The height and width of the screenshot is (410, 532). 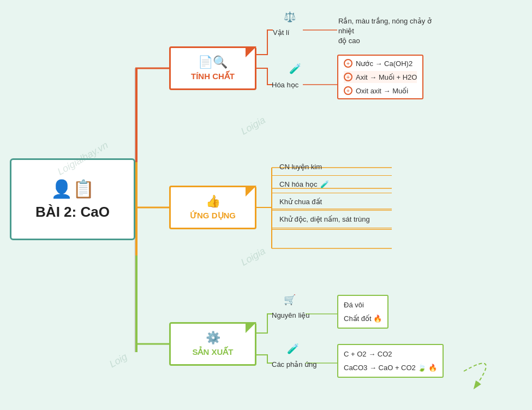 What do you see at coordinates (391, 354) in the screenshot?
I see `pu-item-1: C + O2 → CO2` at bounding box center [391, 354].